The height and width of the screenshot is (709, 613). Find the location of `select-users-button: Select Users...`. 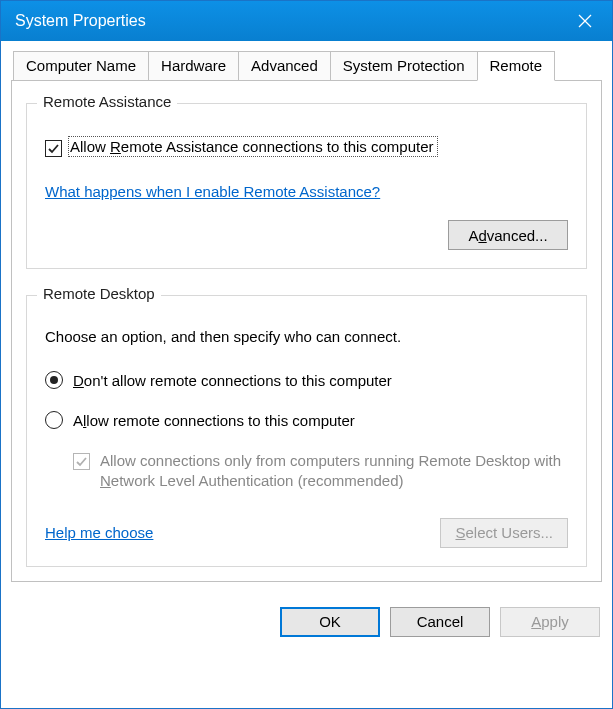

select-users-button: Select Users... is located at coordinates (504, 533).